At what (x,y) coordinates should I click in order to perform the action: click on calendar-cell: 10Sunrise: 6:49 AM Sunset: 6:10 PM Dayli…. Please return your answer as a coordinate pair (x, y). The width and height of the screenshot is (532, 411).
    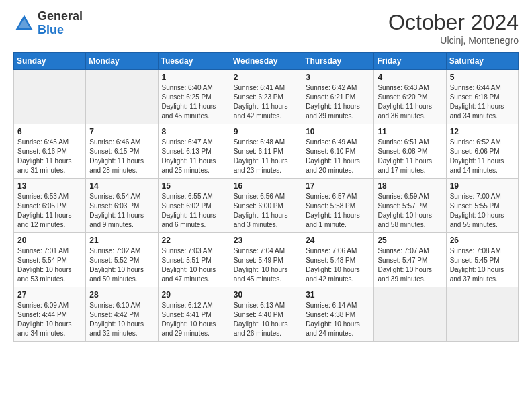
    Looking at the image, I should click on (339, 152).